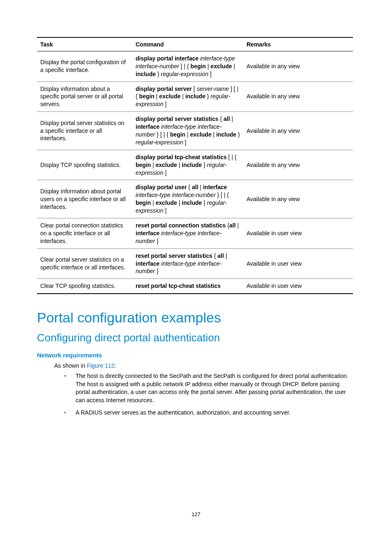 Image resolution: width=392 pixels, height=533 pixels. What do you see at coordinates (188, 131) in the screenshot?
I see `cell-command: display portal server statistics { all |…` at bounding box center [188, 131].